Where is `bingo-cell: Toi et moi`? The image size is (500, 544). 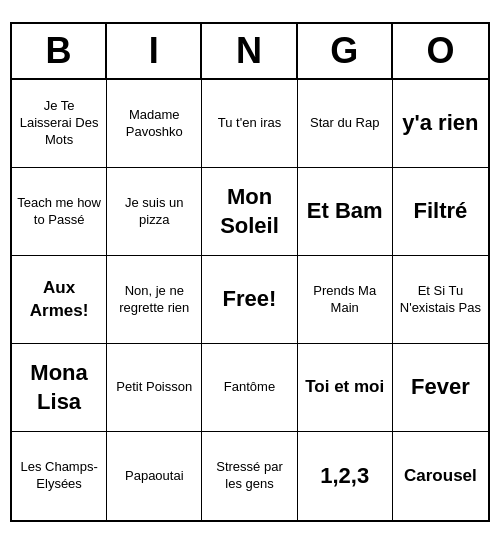
bingo-cell: Toi et moi is located at coordinates (346, 388).